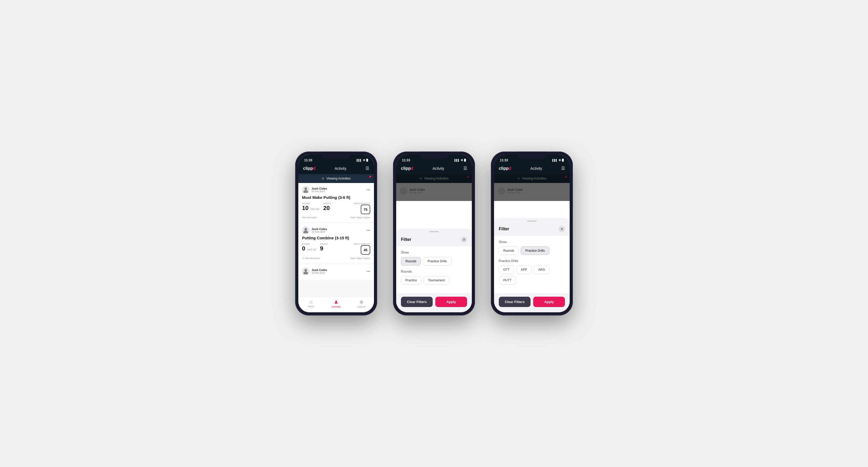  I want to click on logo-1: clippd, so click(309, 168).